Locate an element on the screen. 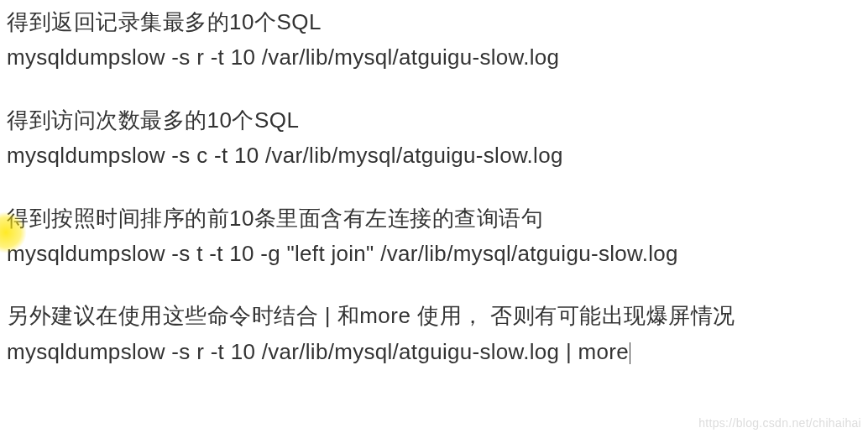 This screenshot has height=433, width=868. description-3: 得到按照时间排序的前10条里面含有左连接的查询语句 is located at coordinates (434, 218).